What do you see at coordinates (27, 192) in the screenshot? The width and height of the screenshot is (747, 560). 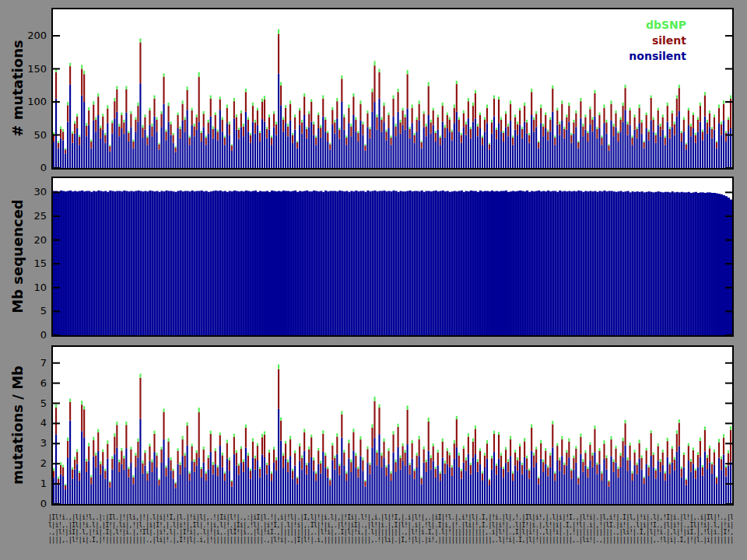 I see `y-tick-label: 30` at bounding box center [27, 192].